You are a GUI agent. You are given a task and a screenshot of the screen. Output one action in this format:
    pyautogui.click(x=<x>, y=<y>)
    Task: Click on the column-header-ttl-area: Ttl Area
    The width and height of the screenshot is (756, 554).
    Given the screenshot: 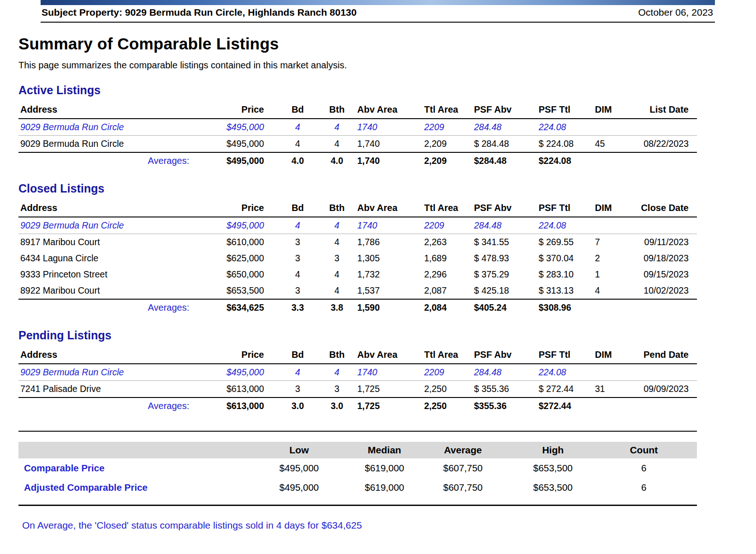 What is the action you would take?
    pyautogui.click(x=447, y=355)
    